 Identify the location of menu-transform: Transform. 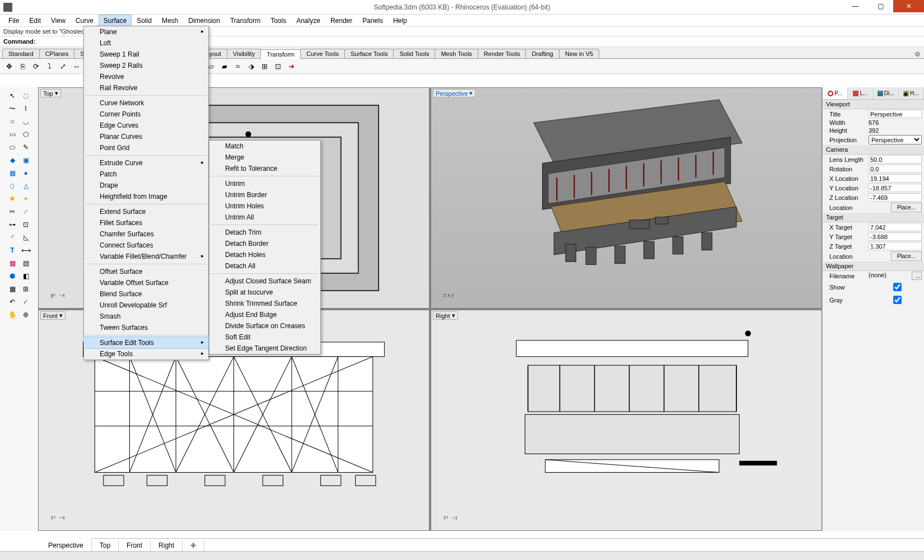
(245, 20).